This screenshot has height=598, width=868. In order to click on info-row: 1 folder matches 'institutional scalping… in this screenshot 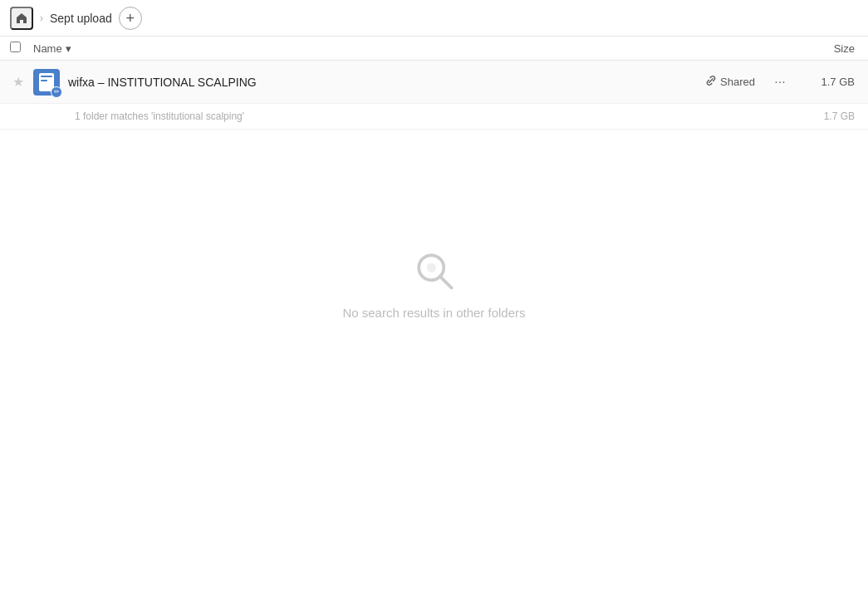, I will do `click(434, 116)`.